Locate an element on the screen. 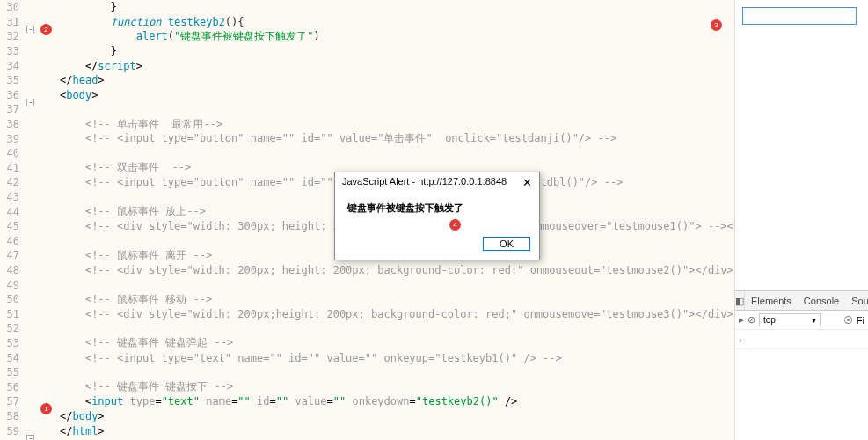 Image resolution: width=868 pixels, height=440 pixels. code-line-32: 32 alert("键盘事件被键盘按下触发了") is located at coordinates (368, 37).